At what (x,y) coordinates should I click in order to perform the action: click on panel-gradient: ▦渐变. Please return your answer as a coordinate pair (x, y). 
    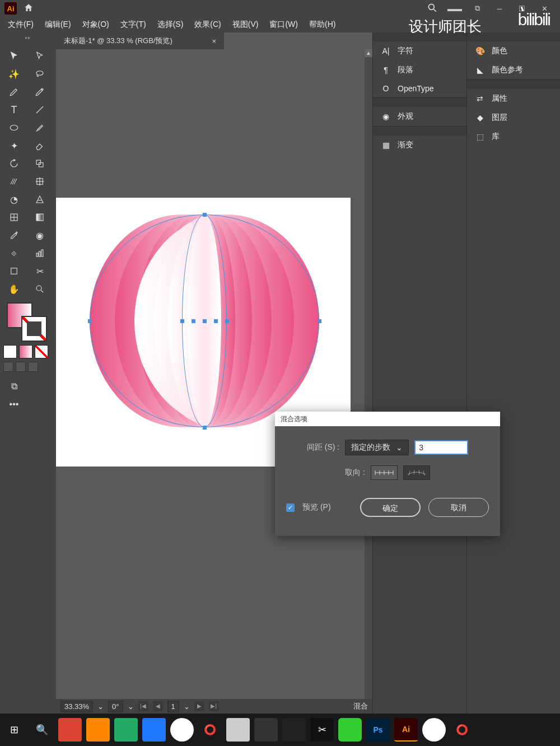
    Looking at the image, I should click on (420, 145).